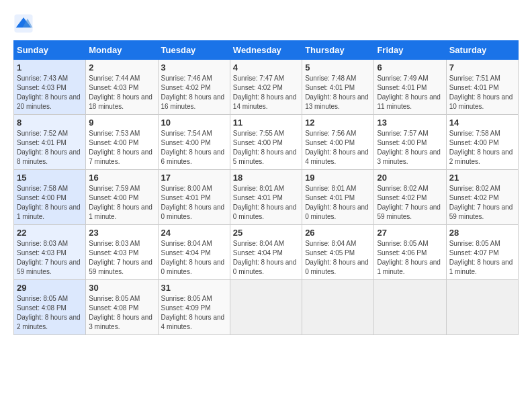 The height and width of the screenshot is (411, 532). I want to click on sunrise-label: Sunrise: 8:02 AM, so click(402, 188).